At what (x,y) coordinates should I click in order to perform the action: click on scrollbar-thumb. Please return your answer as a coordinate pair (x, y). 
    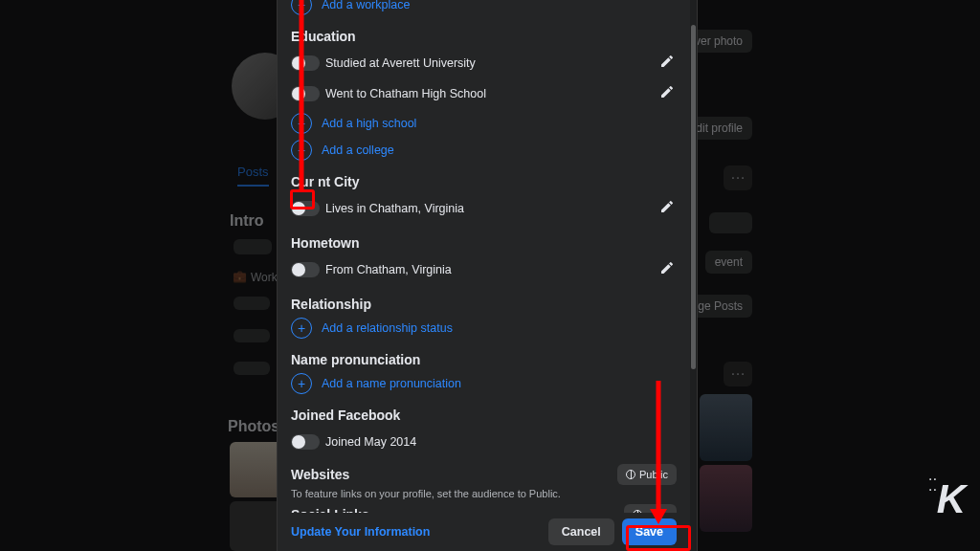
    Looking at the image, I should click on (693, 197).